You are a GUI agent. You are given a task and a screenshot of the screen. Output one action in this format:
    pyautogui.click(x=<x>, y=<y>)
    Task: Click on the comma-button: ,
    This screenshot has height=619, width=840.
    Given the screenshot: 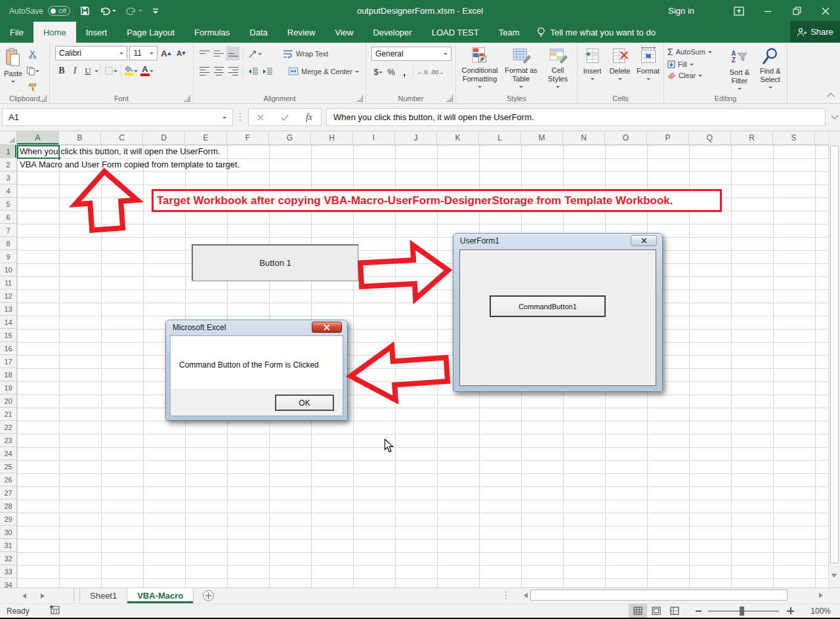 What is the action you would take?
    pyautogui.click(x=404, y=72)
    